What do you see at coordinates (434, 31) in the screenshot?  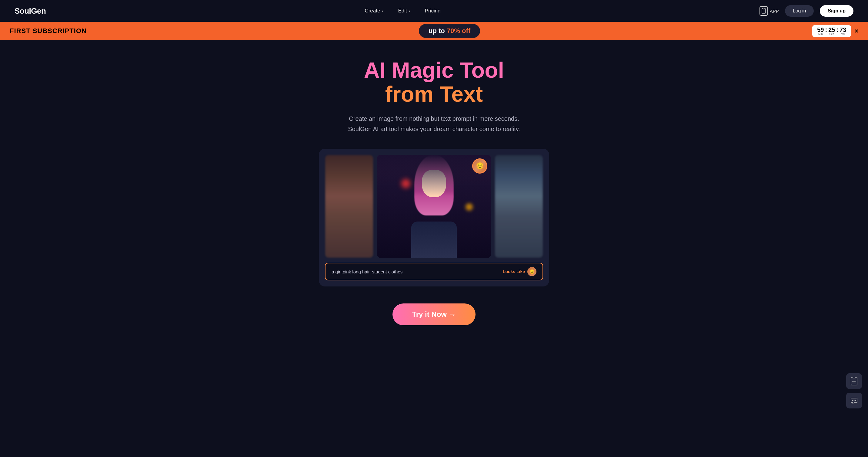 I see `promo-banner: FIRST SUBSCRIPTION up to 70% off 59 Min …` at bounding box center [434, 31].